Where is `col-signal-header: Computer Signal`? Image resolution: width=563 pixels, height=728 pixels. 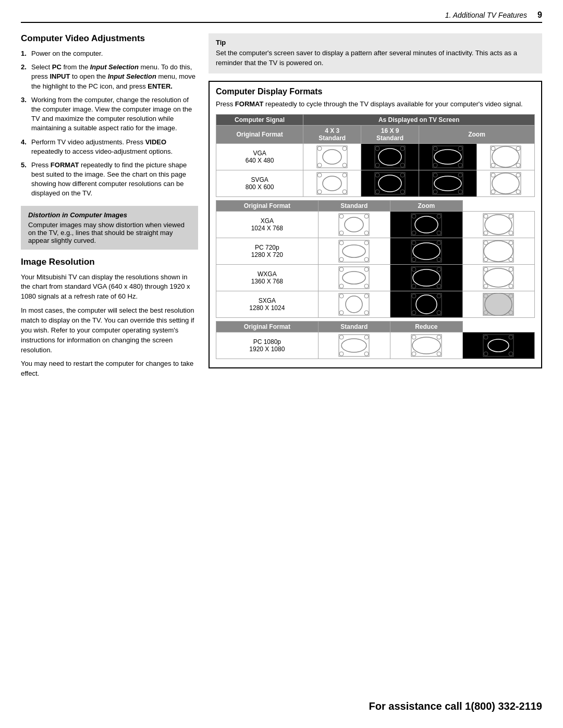 col-signal-header: Computer Signal is located at coordinates (260, 120).